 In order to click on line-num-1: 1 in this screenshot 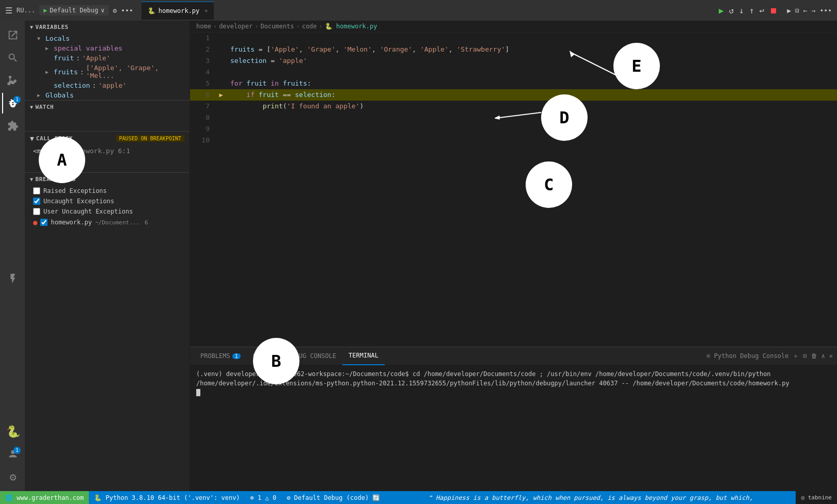, I will do `click(203, 38)`.